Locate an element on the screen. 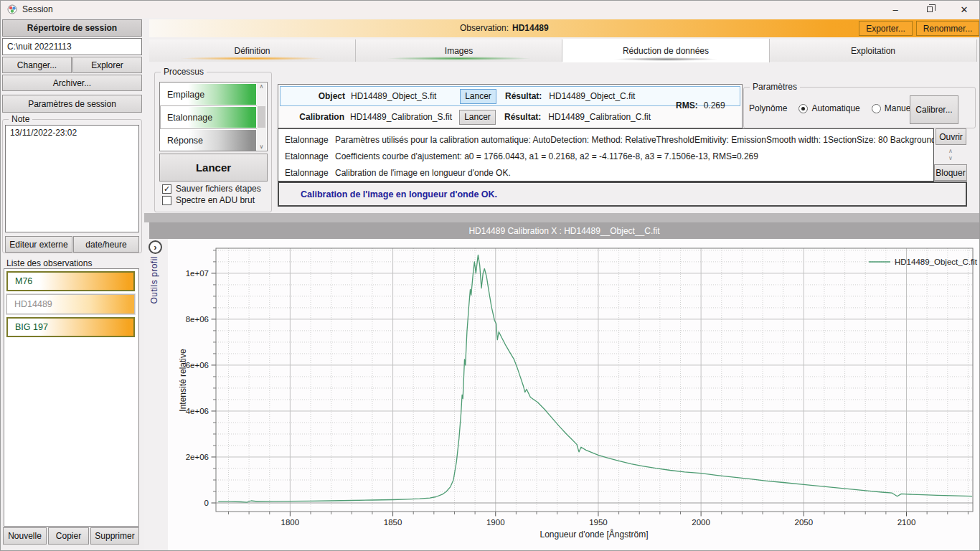 This screenshot has height=551, width=980. tab-images: Images is located at coordinates (459, 50).